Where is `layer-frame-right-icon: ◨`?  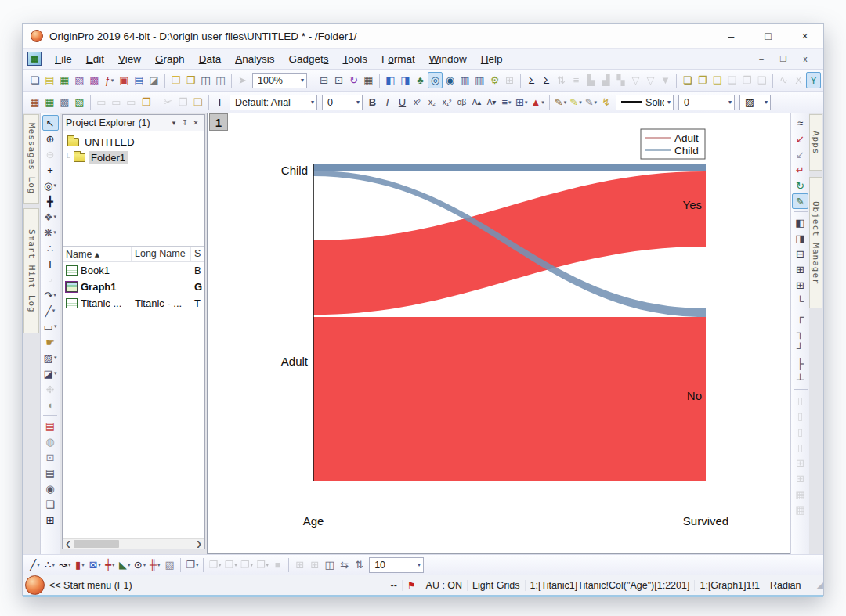
layer-frame-right-icon: ◨ is located at coordinates (801, 238).